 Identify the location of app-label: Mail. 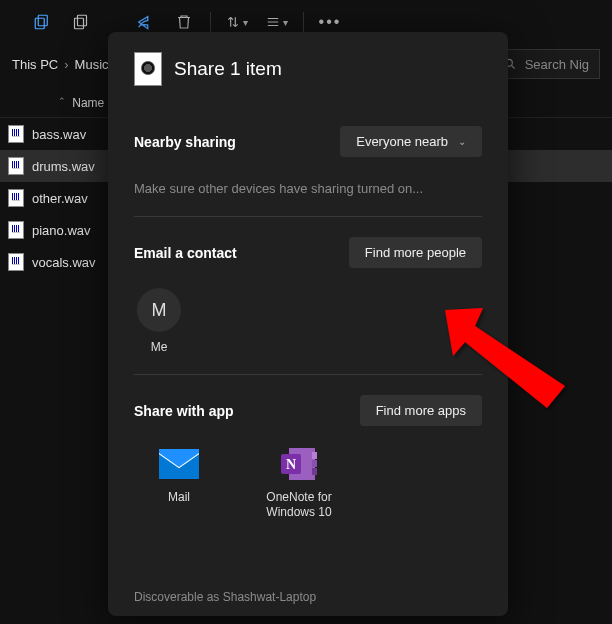
(179, 498).